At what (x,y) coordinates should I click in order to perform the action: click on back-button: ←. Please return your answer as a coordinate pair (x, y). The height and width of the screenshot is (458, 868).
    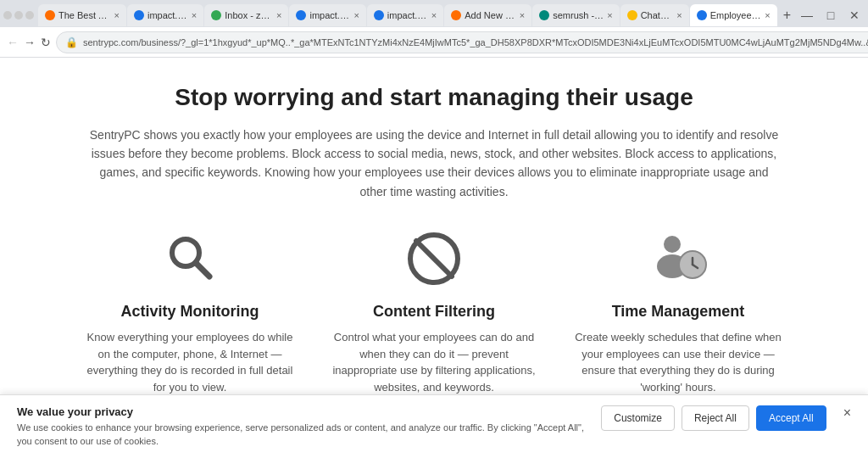
    Looking at the image, I should click on (13, 42).